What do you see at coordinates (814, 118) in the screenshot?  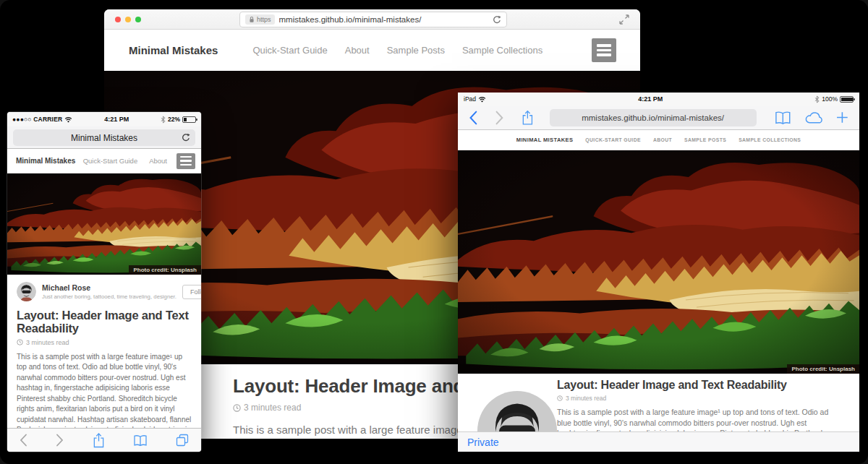 I see `icloud-tabs-icon` at bounding box center [814, 118].